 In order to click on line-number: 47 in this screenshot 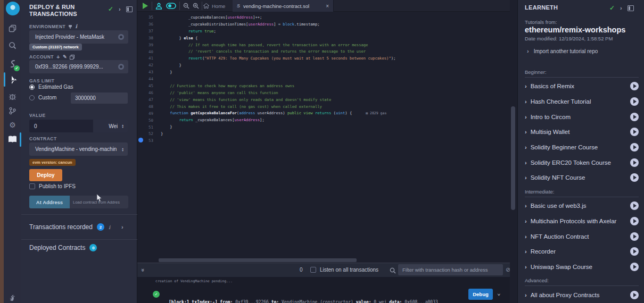, I will do `click(149, 100)`.